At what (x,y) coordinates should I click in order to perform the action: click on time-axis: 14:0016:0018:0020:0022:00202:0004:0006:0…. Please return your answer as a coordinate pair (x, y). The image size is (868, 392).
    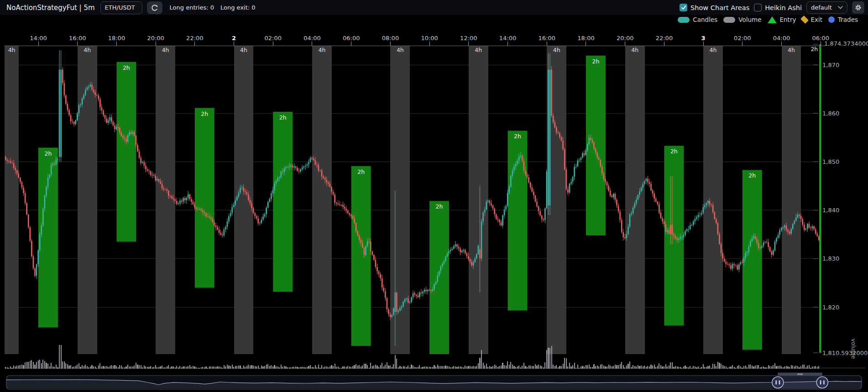
    Looking at the image, I should click on (417, 40).